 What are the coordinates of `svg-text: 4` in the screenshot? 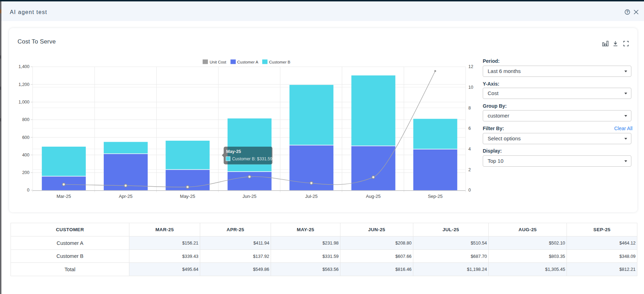 It's located at (470, 149).